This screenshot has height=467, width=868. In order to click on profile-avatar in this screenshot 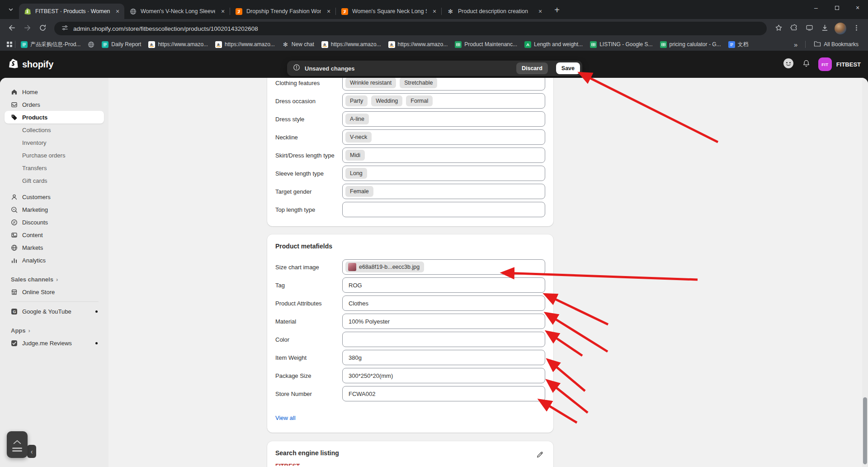, I will do `click(840, 29)`.